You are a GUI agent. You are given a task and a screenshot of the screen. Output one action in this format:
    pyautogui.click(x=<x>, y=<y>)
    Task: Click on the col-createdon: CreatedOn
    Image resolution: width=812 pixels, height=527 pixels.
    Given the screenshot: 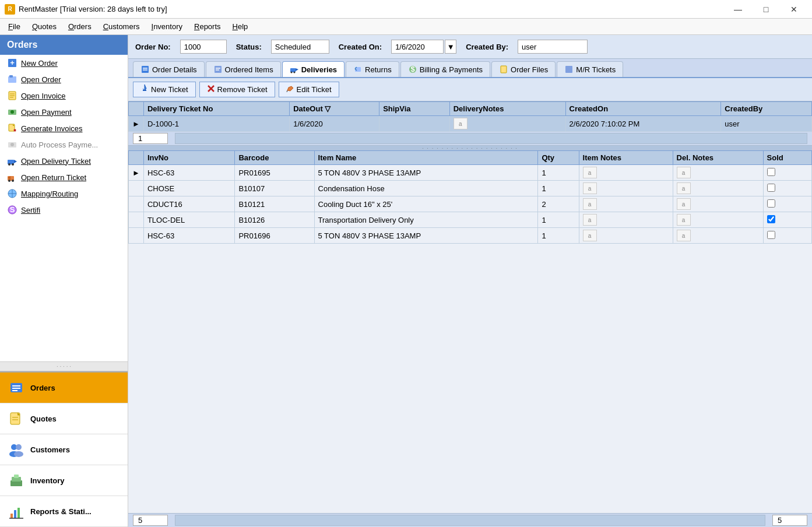 What is the action you would take?
    pyautogui.click(x=644, y=109)
    